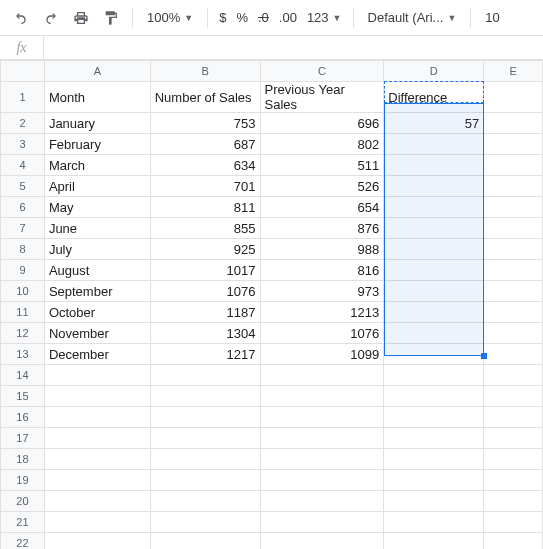  I want to click on row-header-5: 5, so click(23, 186).